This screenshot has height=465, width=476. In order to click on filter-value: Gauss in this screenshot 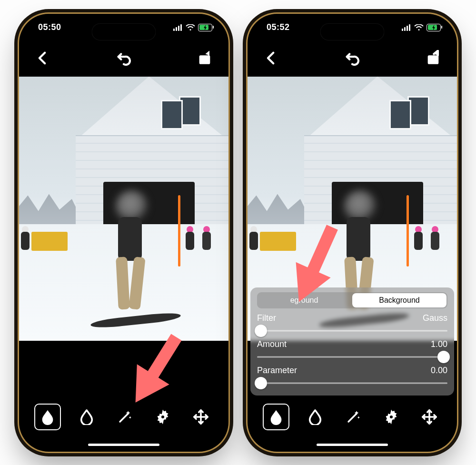, I will do `click(435, 318)`.